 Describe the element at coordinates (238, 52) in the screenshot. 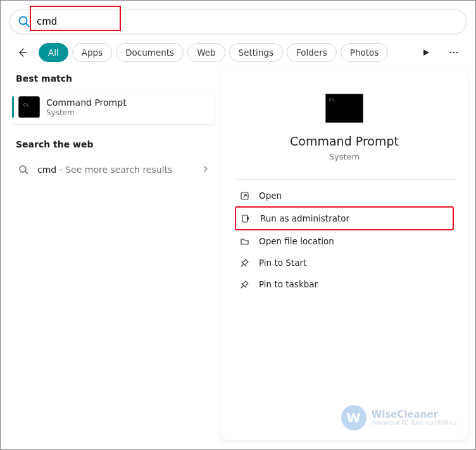

I see `filter-row: All Apps Documents Web Settings Folders …` at that location.